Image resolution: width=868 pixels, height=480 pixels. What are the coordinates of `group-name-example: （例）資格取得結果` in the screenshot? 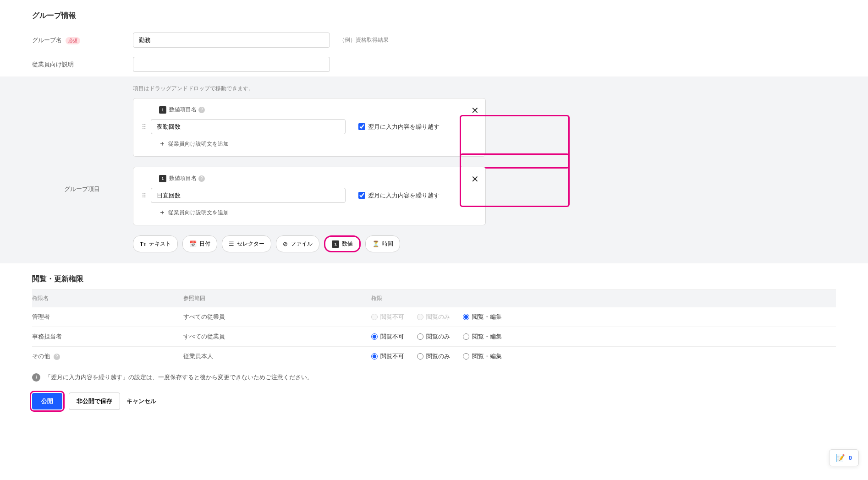 It's located at (364, 40).